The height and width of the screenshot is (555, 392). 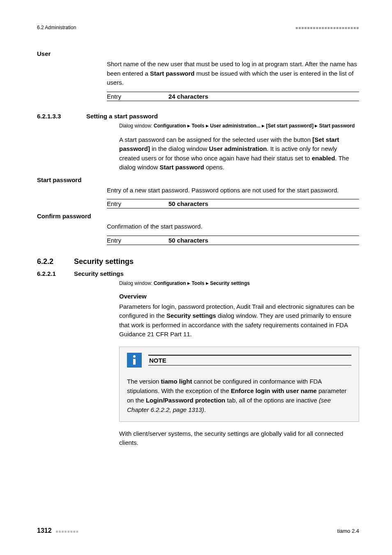 What do you see at coordinates (67, 531) in the screenshot?
I see `footer-marks: ■■■■■■■■` at bounding box center [67, 531].